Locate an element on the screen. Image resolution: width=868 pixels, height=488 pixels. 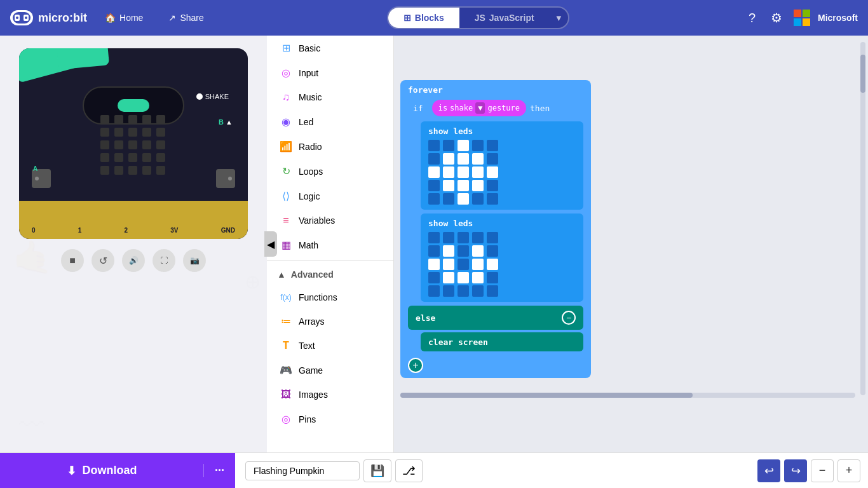
settings-button: ⚙ is located at coordinates (776, 18).